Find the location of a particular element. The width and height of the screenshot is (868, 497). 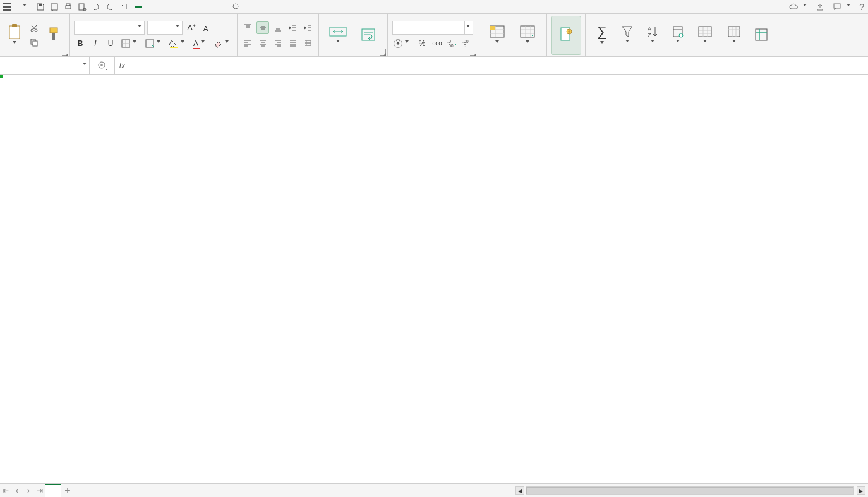

cloud-icon is located at coordinates (793, 7).